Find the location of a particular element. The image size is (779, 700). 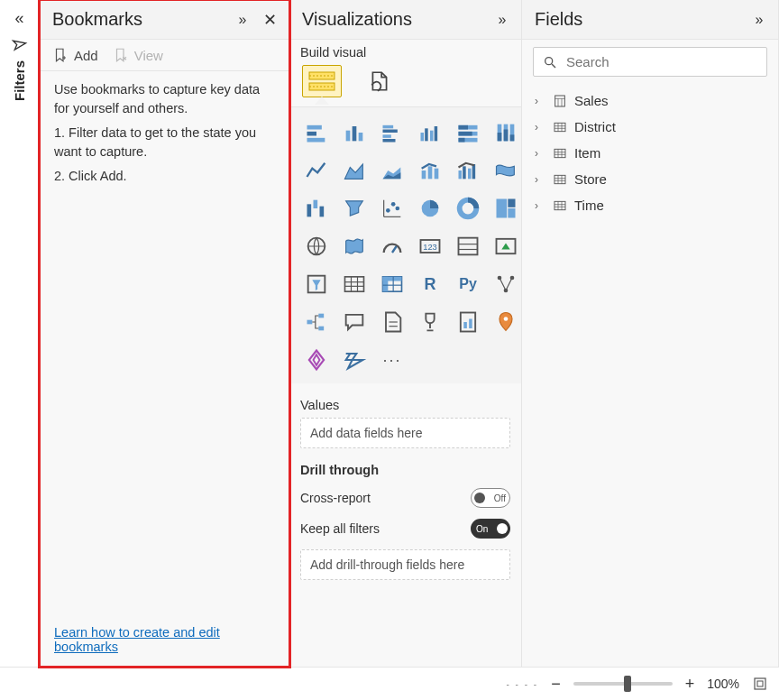

fields-collapse-button: » is located at coordinates (759, 20).